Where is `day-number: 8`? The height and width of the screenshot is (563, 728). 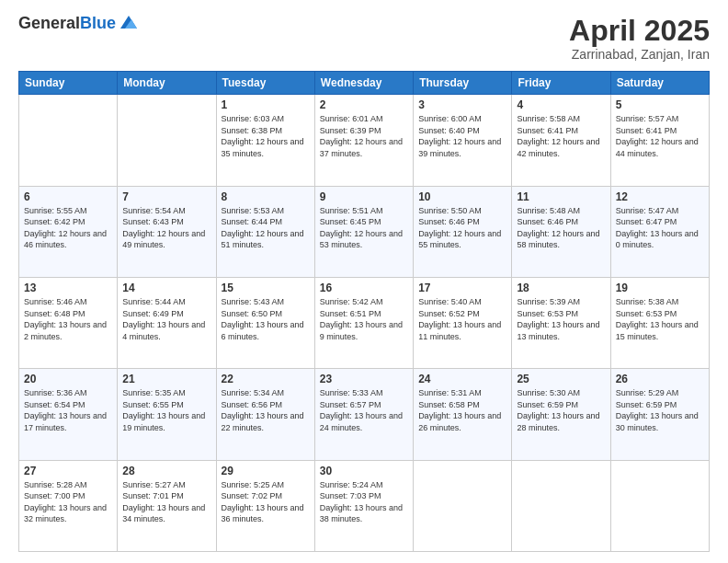
day-number: 8 is located at coordinates (266, 197).